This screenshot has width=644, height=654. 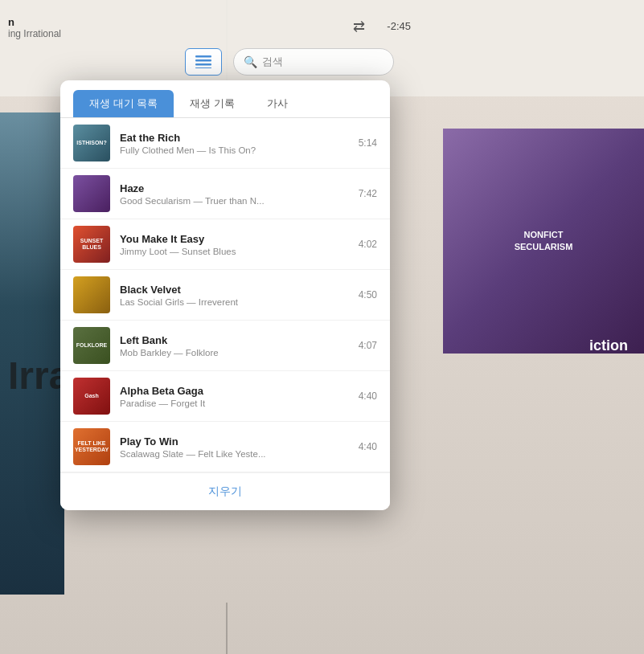 What do you see at coordinates (225, 345) in the screenshot?
I see `song-row: FOLKLORELeft BankMob Barkley — Folklore4…` at bounding box center [225, 345].